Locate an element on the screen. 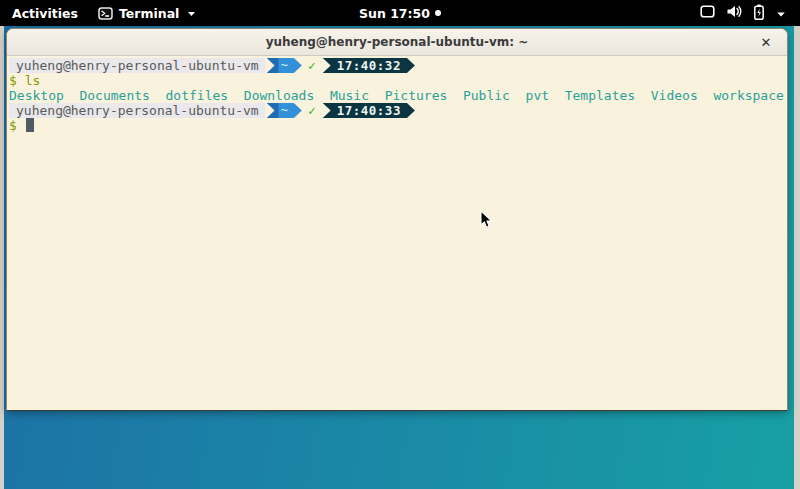 This screenshot has width=800, height=489. activities-button: Activities is located at coordinates (45, 13).